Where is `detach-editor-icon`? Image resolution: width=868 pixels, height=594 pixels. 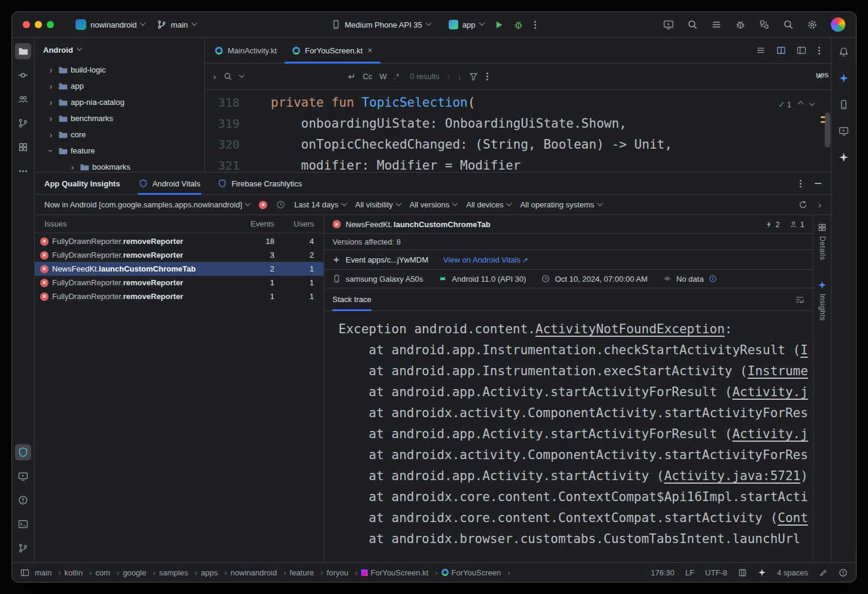
detach-editor-icon is located at coordinates (802, 50).